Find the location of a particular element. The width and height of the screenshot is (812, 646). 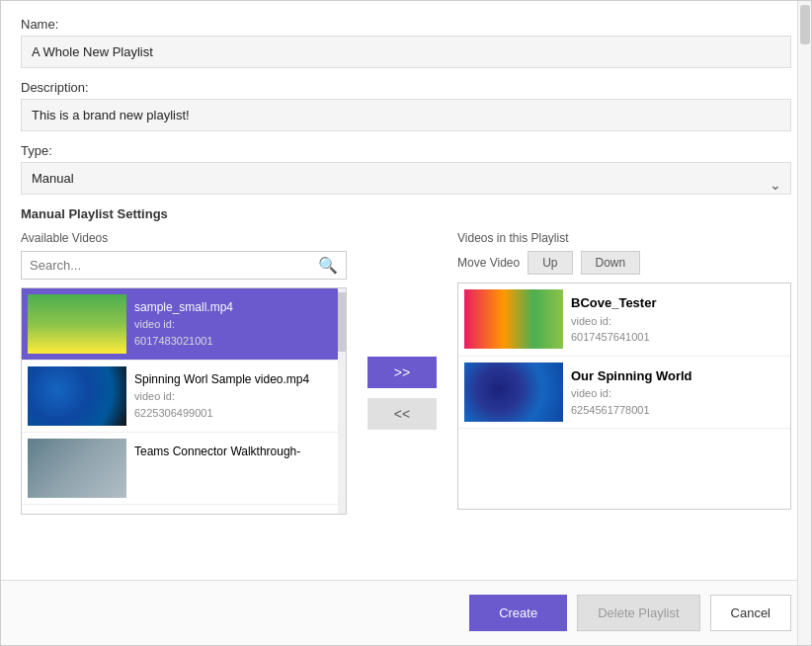

list-item: BCove_Tester video id: 6017457641001 is located at coordinates (624, 320).